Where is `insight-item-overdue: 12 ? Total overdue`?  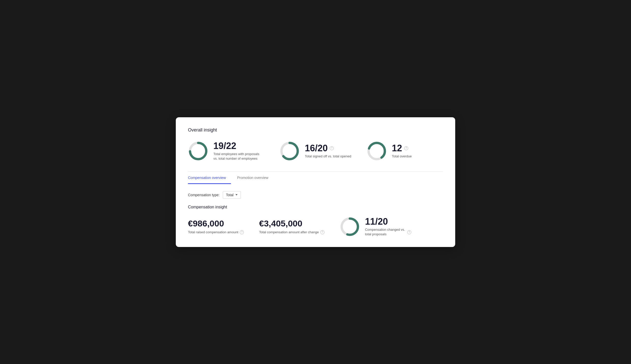 insight-item-overdue: 12 ? Total overdue is located at coordinates (389, 151).